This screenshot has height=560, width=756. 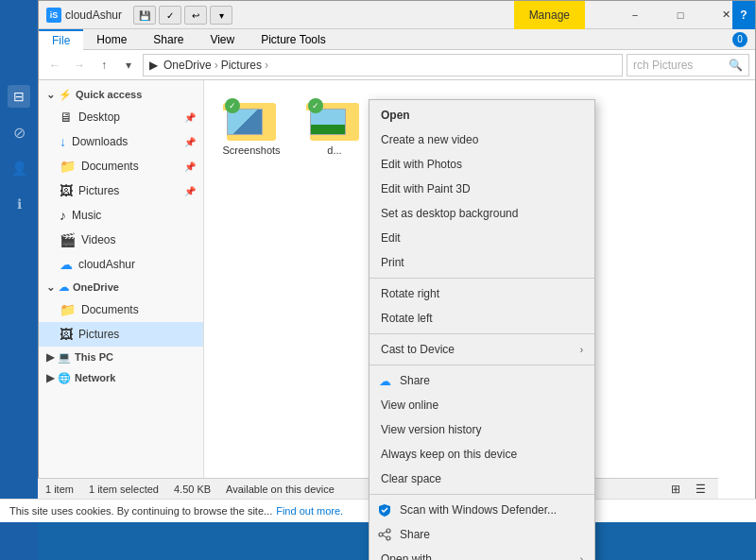 What do you see at coordinates (221, 15) in the screenshot?
I see `qat-dropdown: ▾` at bounding box center [221, 15].